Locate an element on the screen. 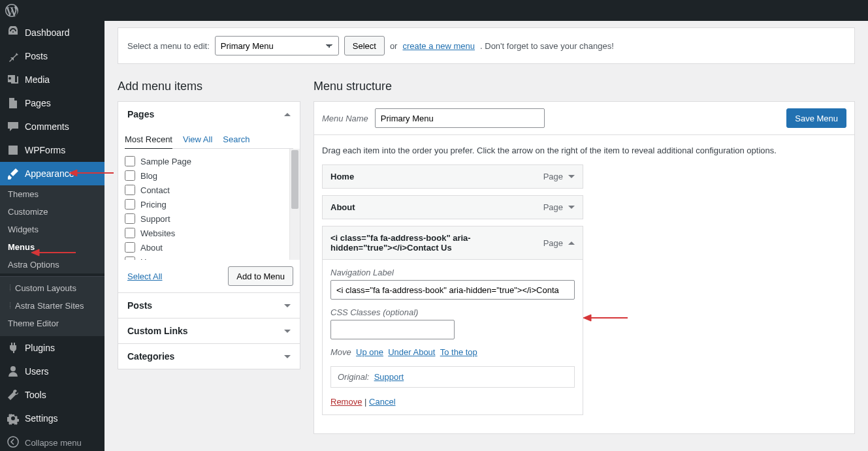  remove-link: Remove is located at coordinates (346, 402).